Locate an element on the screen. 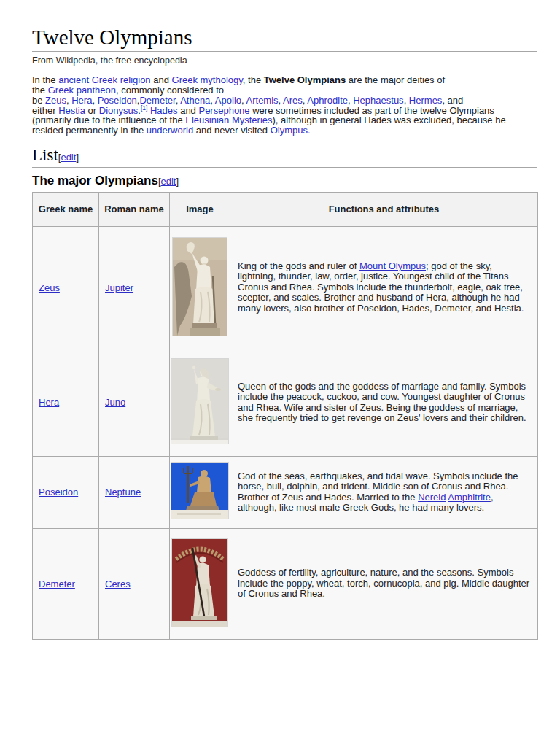 The width and height of the screenshot is (560, 747). col-header-roman-name: Roman name is located at coordinates (134, 209).